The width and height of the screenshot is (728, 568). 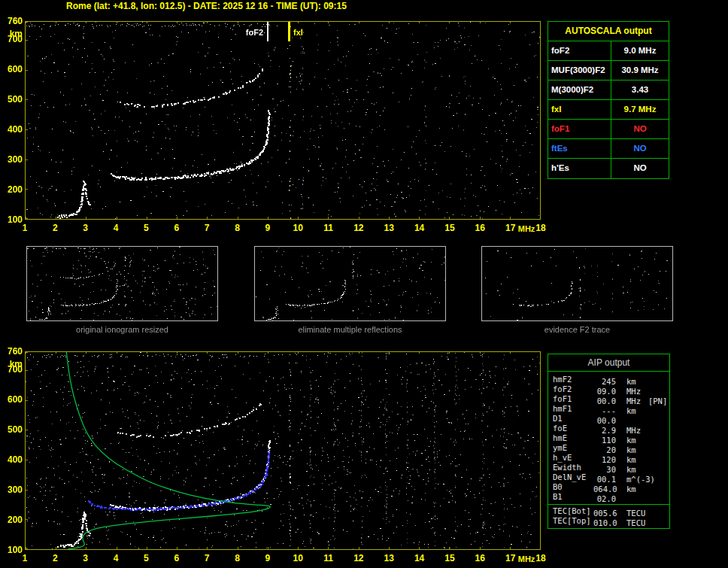 What do you see at coordinates (608, 51) in the screenshot?
I see `autoscala-row: foF29.0 MHz` at bounding box center [608, 51].